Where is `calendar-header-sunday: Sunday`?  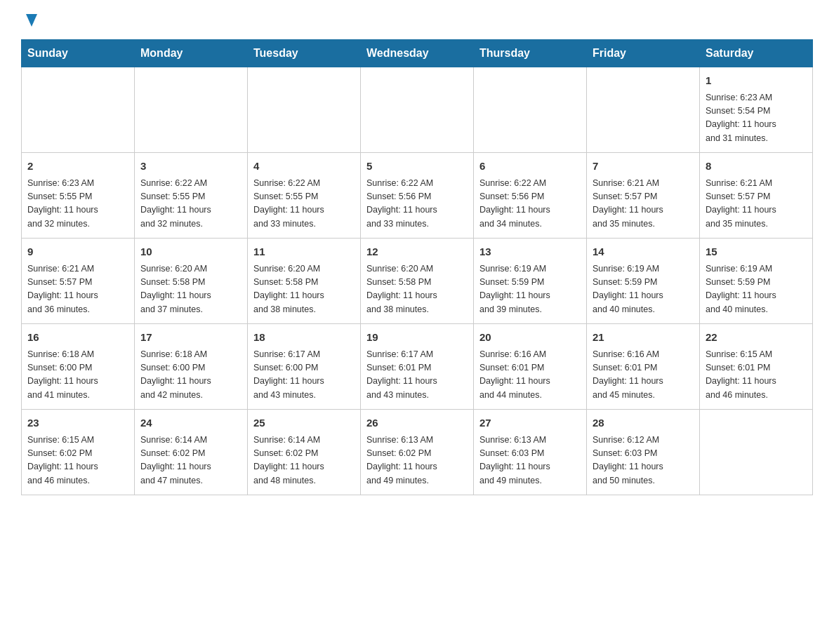 calendar-header-sunday: Sunday is located at coordinates (79, 53).